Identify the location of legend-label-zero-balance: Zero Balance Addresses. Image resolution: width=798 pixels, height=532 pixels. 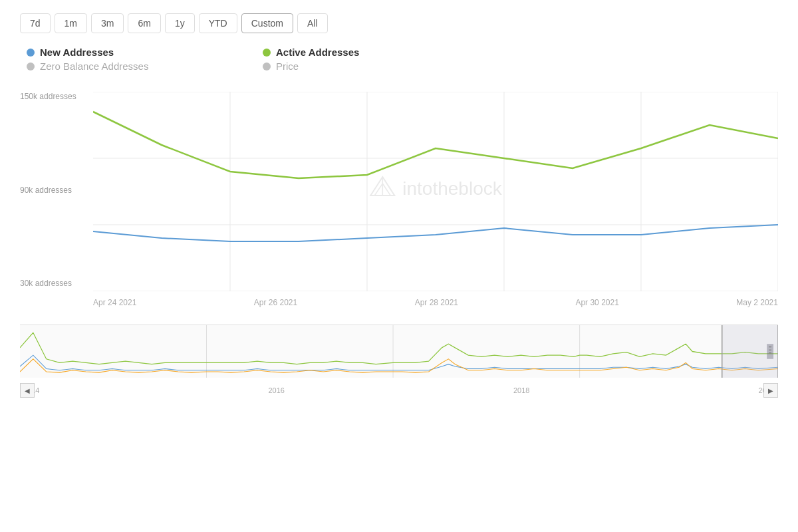
(94, 66).